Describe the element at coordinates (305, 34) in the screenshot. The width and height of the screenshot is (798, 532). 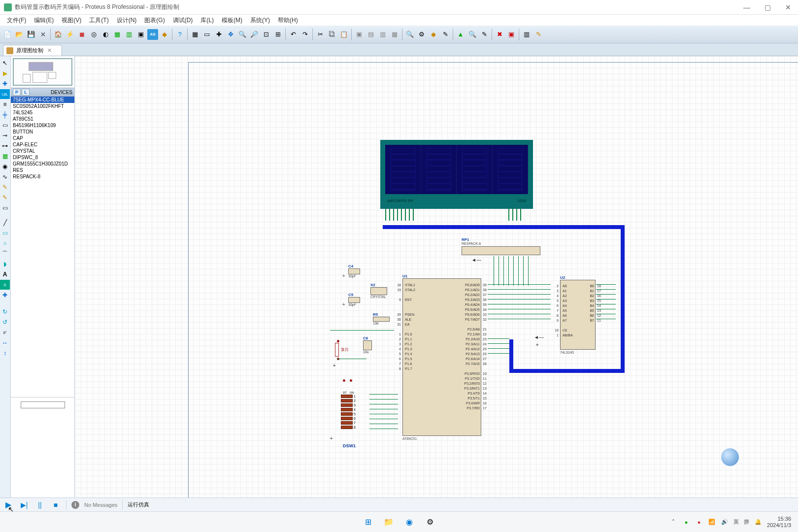
I see `redo-icon: ↷` at that location.